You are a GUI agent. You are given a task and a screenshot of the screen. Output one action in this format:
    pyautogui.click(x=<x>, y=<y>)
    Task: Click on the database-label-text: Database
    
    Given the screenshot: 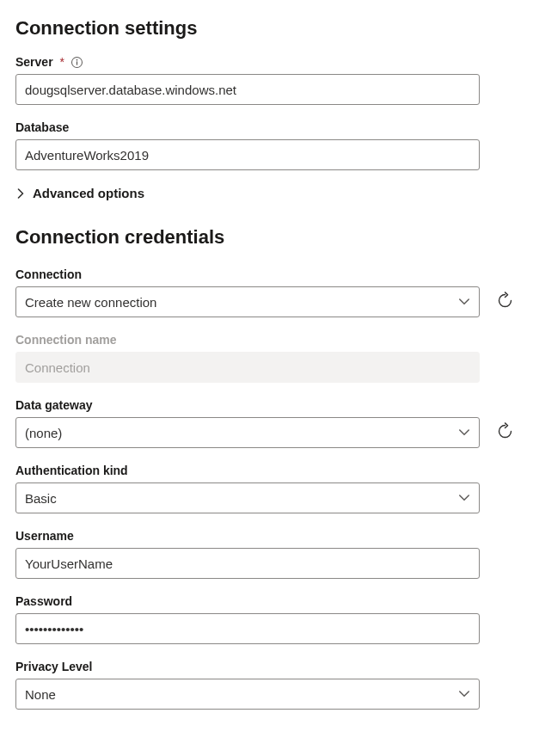 What is the action you would take?
    pyautogui.click(x=42, y=127)
    